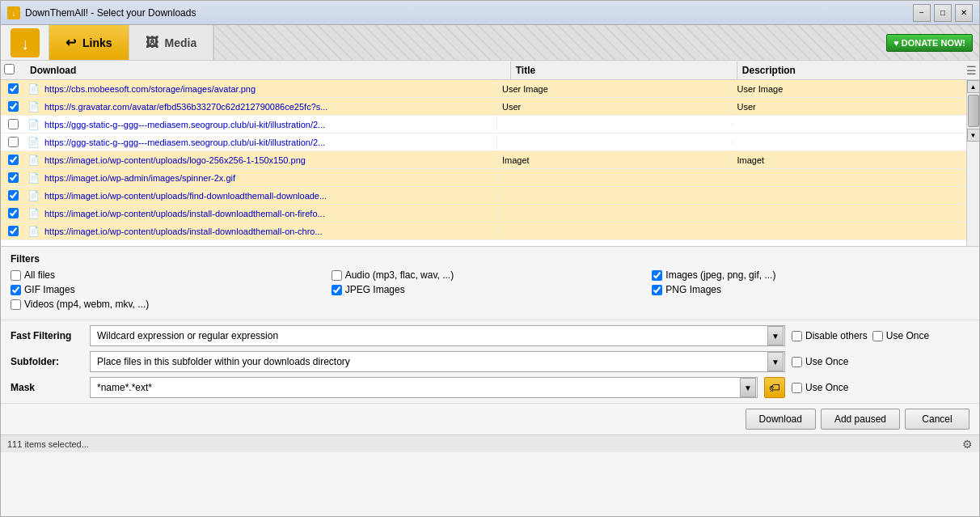 The width and height of the screenshot is (980, 517). What do you see at coordinates (484, 107) in the screenshot?
I see `table-row: 📄 https://s.gravatar.com/avatar/efbd536b…` at bounding box center [484, 107].